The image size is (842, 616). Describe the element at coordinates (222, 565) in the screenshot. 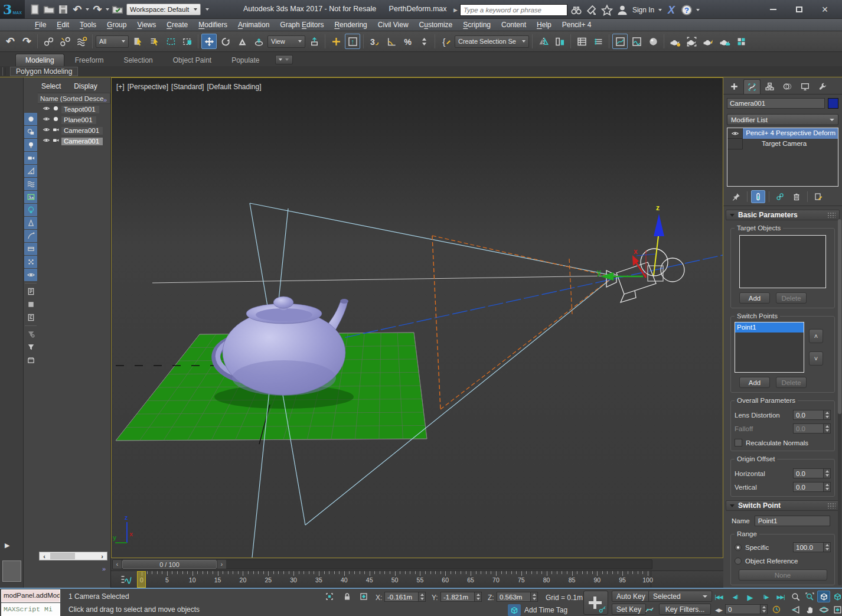

I see `next-frame-slider-button: ›` at that location.